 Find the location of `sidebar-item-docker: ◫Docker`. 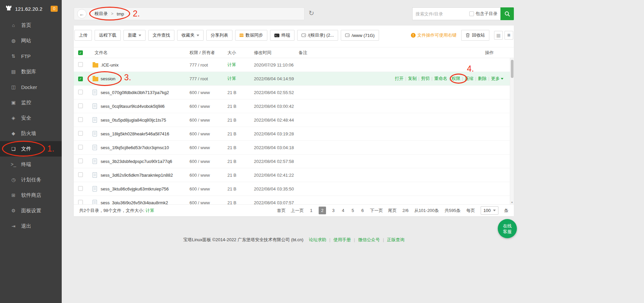

sidebar-item-docker: ◫Docker is located at coordinates (31, 87).